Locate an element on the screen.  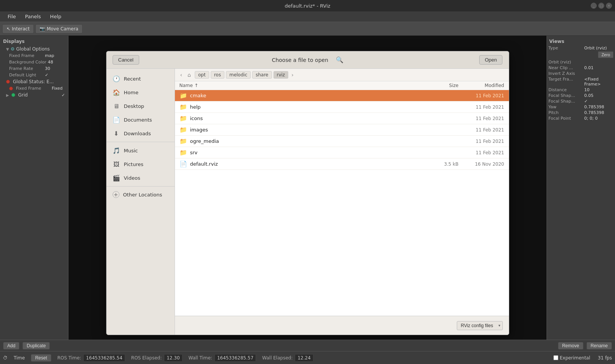
breadcrumb-rviz: rviz is located at coordinates (281, 75).